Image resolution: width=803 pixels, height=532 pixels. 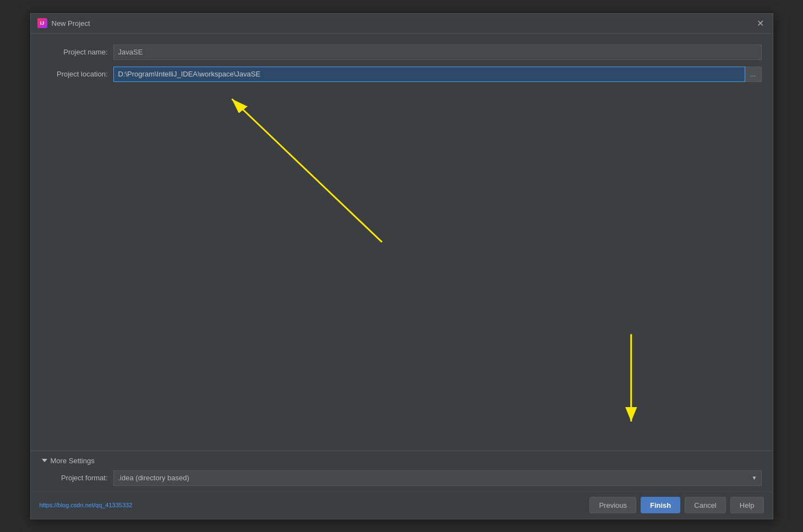 I want to click on project-name-row: Project name:, so click(x=402, y=52).